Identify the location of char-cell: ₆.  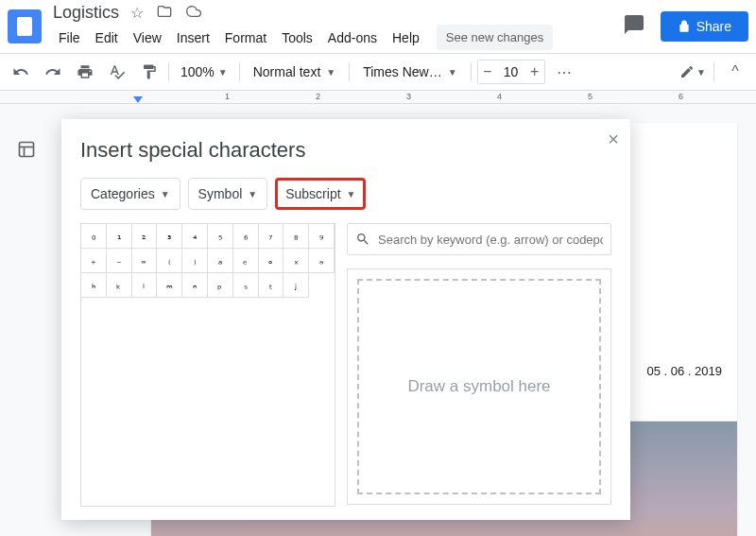
(246, 236).